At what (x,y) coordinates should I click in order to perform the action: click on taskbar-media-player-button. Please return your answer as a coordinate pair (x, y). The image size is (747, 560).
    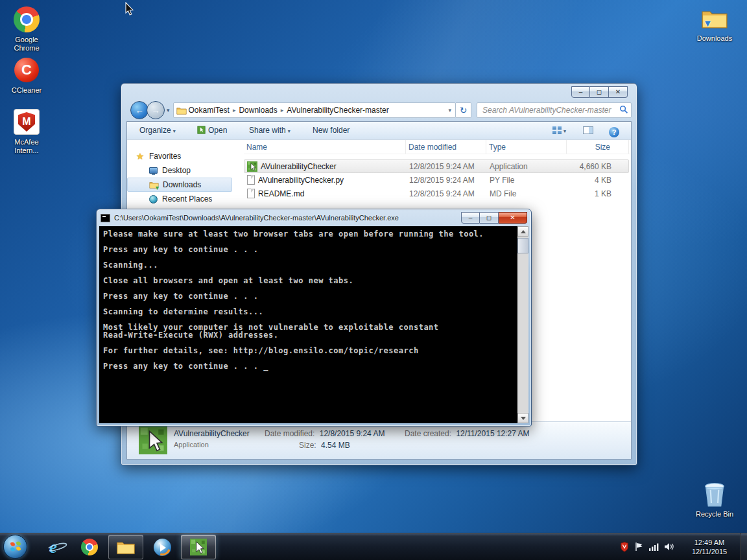
    Looking at the image, I should click on (162, 547).